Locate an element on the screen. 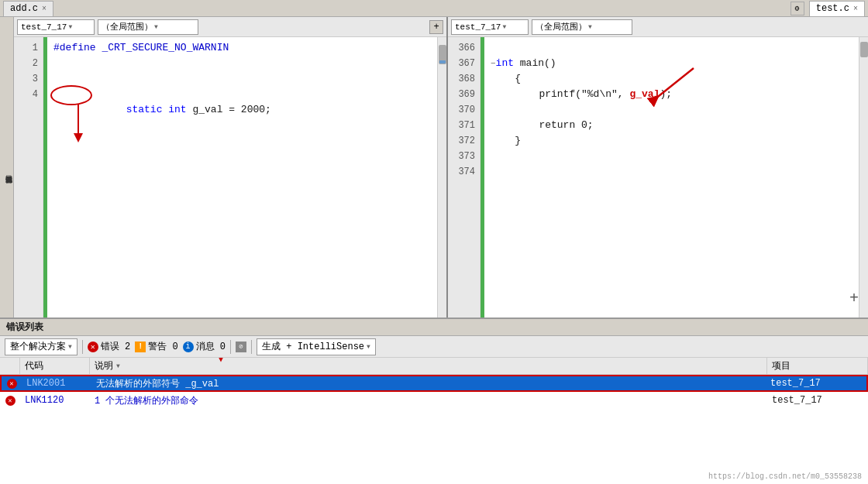  error-icon-row2: ✕ is located at coordinates (11, 401).